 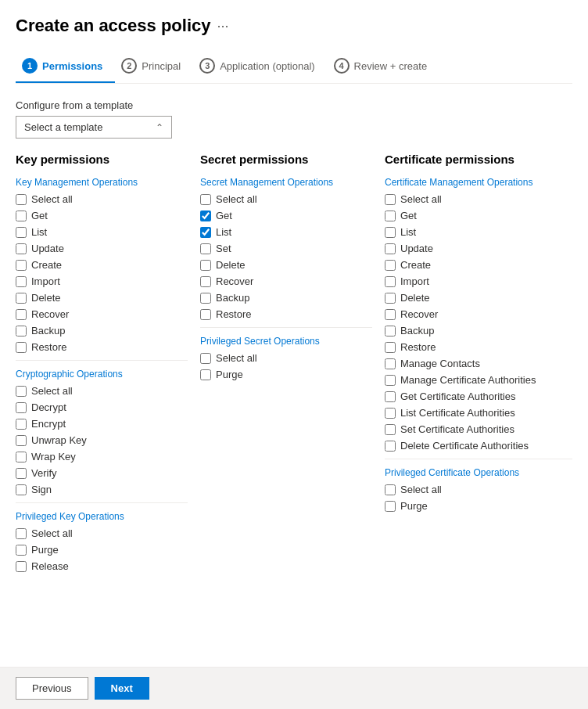 What do you see at coordinates (102, 249) in the screenshot?
I see `key-update: Update` at bounding box center [102, 249].